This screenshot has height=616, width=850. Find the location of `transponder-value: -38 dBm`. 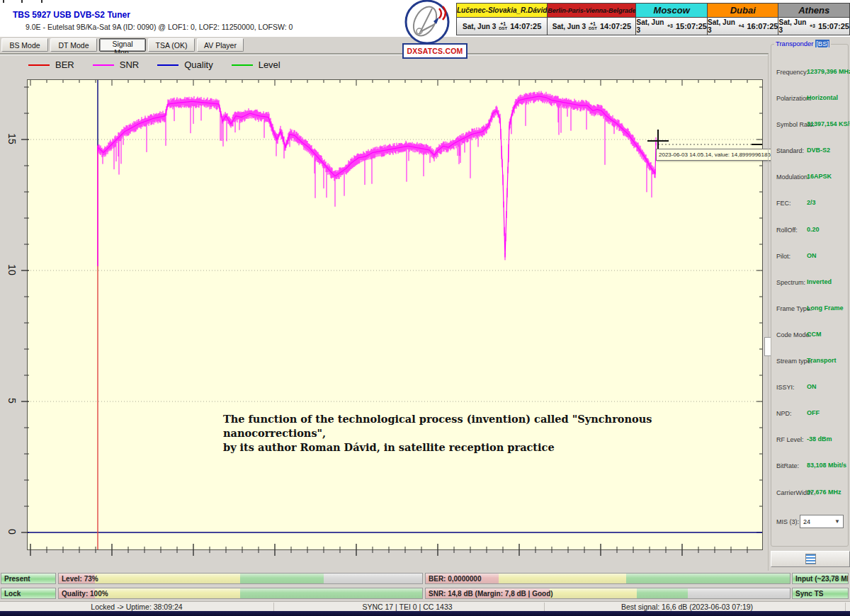

transponder-value: -38 dBm is located at coordinates (820, 439).